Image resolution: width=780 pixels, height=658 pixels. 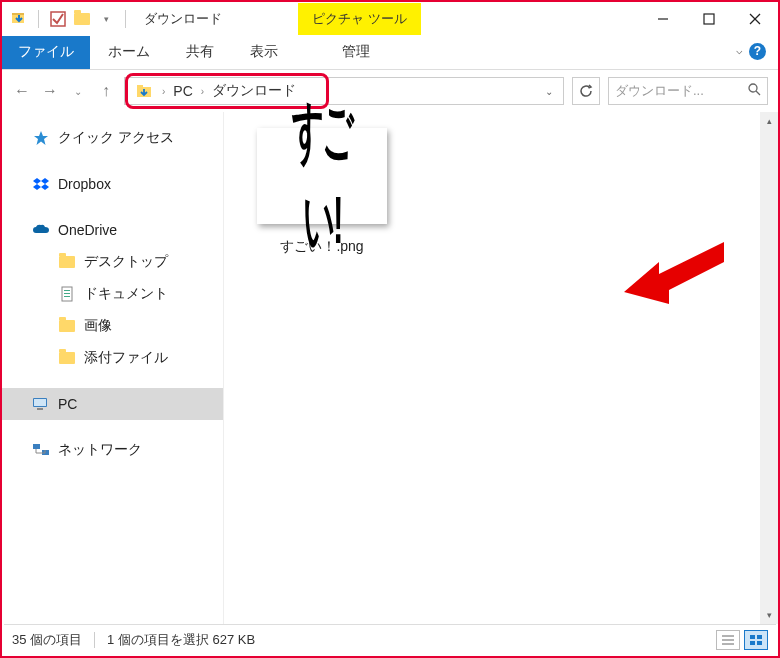 What do you see at coordinates (46, 52) in the screenshot?
I see `tab-file: ファイル` at bounding box center [46, 52].